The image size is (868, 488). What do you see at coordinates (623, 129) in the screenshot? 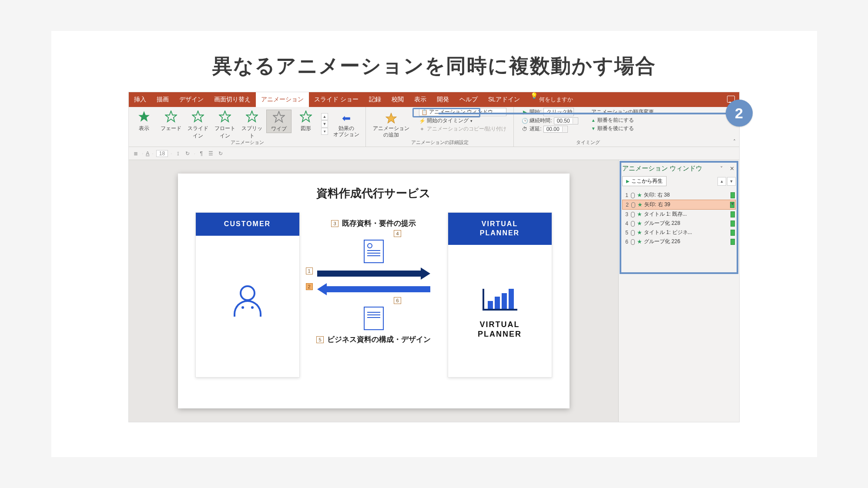
I see `move-later-button: ▼ 順番を後にする` at bounding box center [623, 129].